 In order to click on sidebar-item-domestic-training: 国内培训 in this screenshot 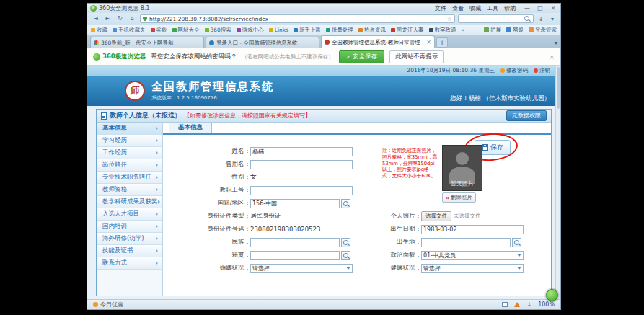, I will do `click(130, 226)`.